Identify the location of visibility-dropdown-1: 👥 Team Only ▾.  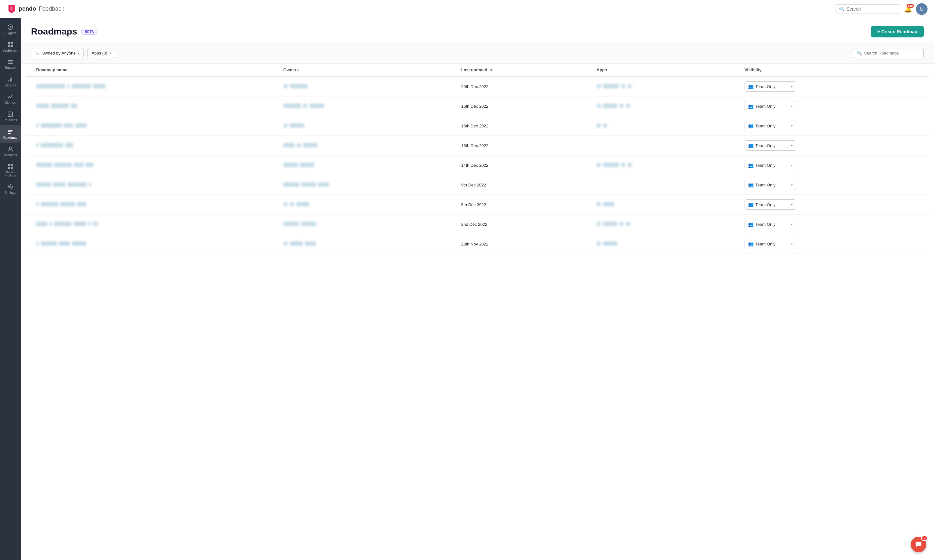
(770, 106).